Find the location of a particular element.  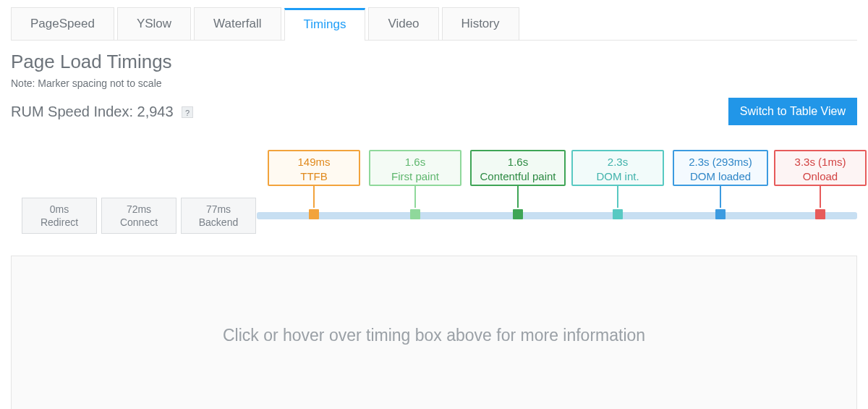

speed-index-label: RUM Speed Index: is located at coordinates (74, 111).